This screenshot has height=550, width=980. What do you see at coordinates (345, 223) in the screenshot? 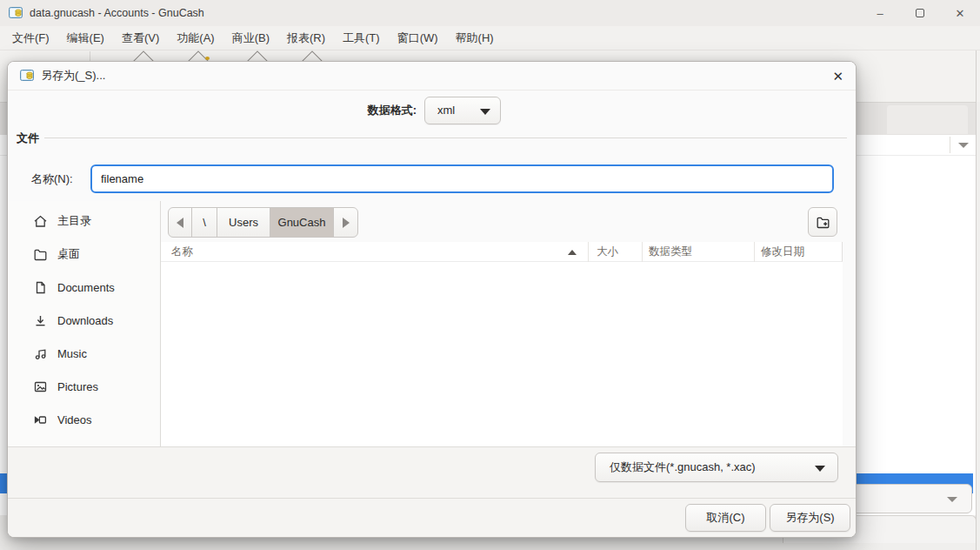
I see `path-forward-button` at bounding box center [345, 223].